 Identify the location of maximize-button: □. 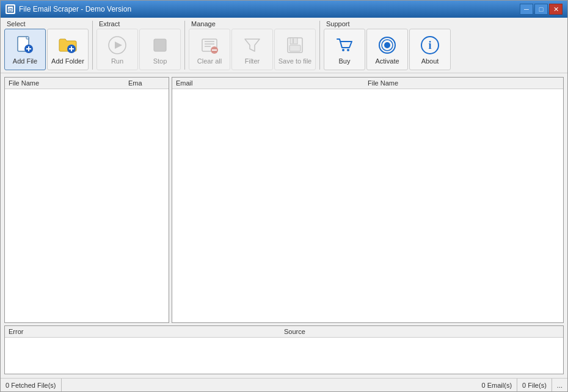
(541, 9).